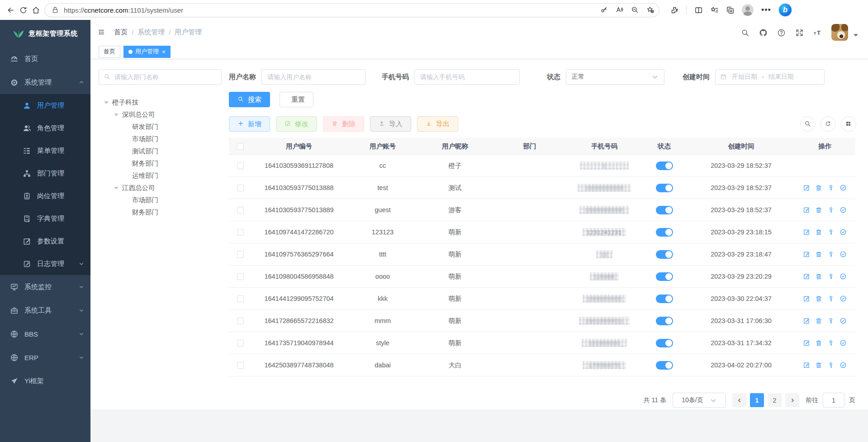  I want to click on caret-down-icon, so click(856, 35).